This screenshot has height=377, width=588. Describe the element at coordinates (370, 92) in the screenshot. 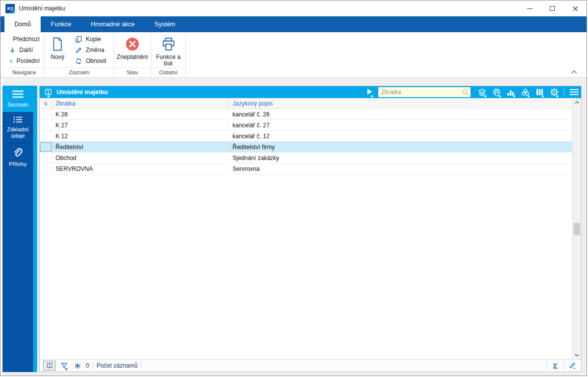

I see `run-filter-button` at that location.